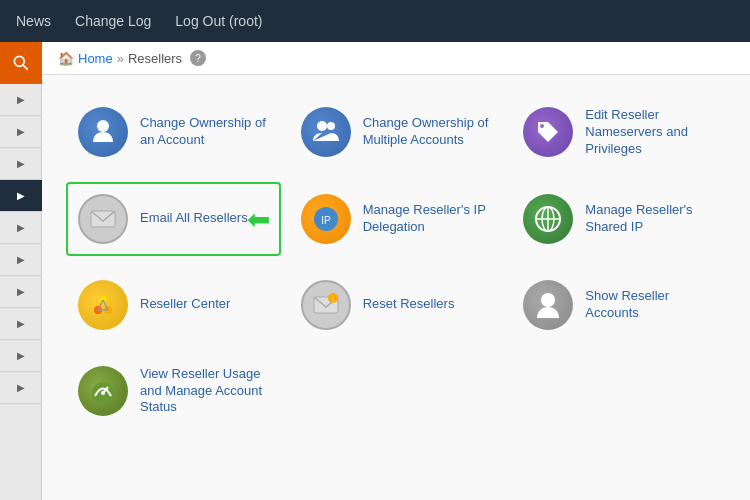  What do you see at coordinates (21, 292) in the screenshot?
I see `sidebar-arrow-7: ▶` at bounding box center [21, 292].